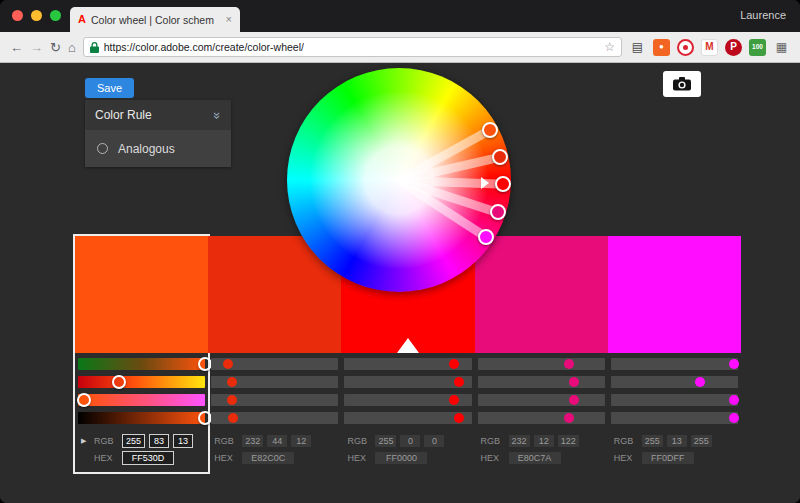  I want to click on green-value-field: 44, so click(277, 441).